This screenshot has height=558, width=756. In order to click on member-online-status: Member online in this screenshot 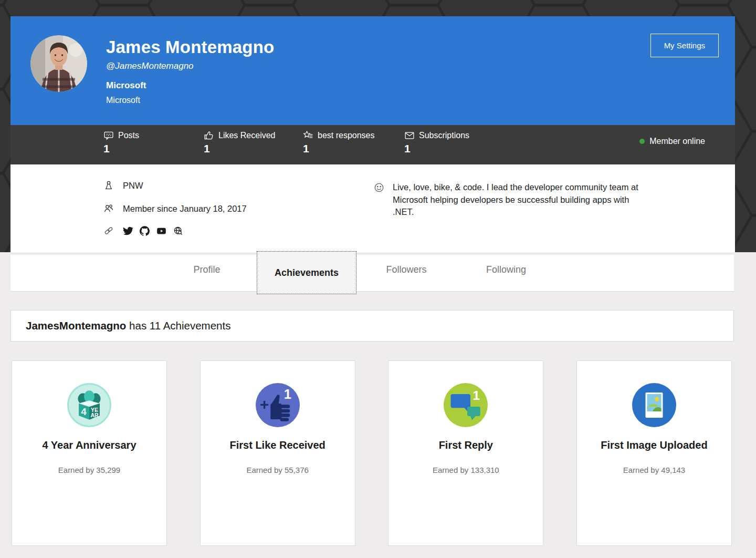, I will do `click(672, 141)`.